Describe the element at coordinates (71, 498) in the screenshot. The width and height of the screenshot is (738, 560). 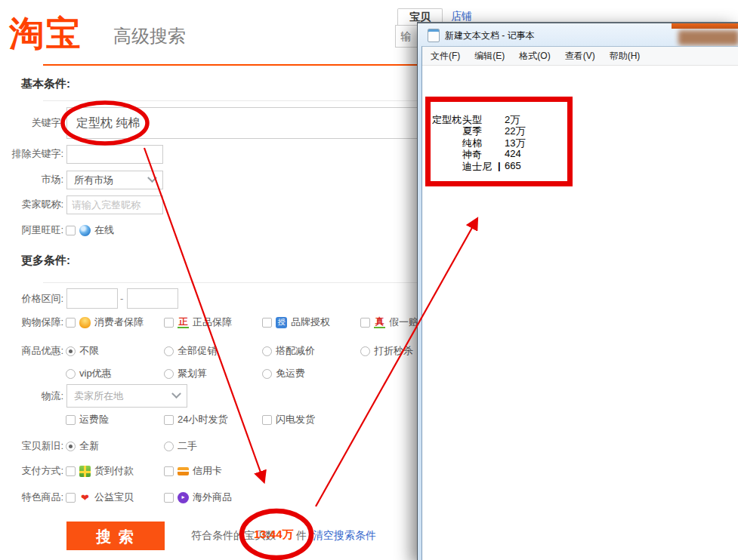
I see `charity-item-checkbox` at that location.